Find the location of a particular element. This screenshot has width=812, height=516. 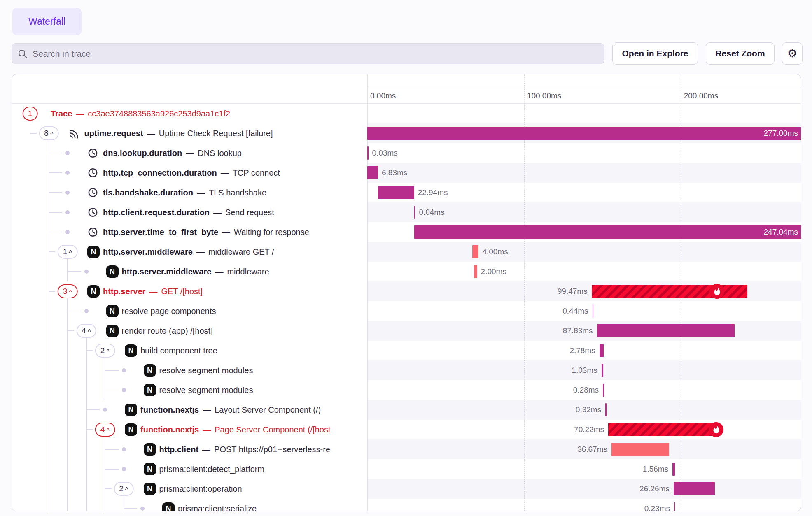

span-row: Nhttp.server.middleware—middleware2.00ms is located at coordinates (406, 272).